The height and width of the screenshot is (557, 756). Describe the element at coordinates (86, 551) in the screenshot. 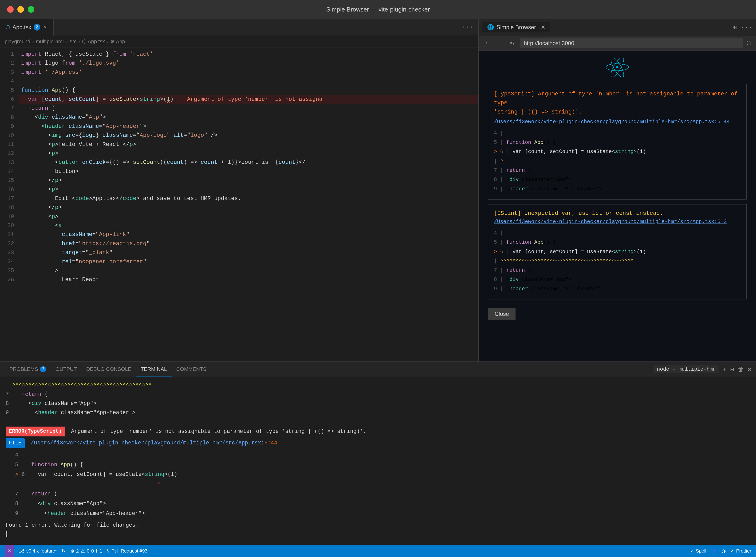

I see `status-errors: ⊗ 2 ⚠ 0 0 ℹ 1` at that location.